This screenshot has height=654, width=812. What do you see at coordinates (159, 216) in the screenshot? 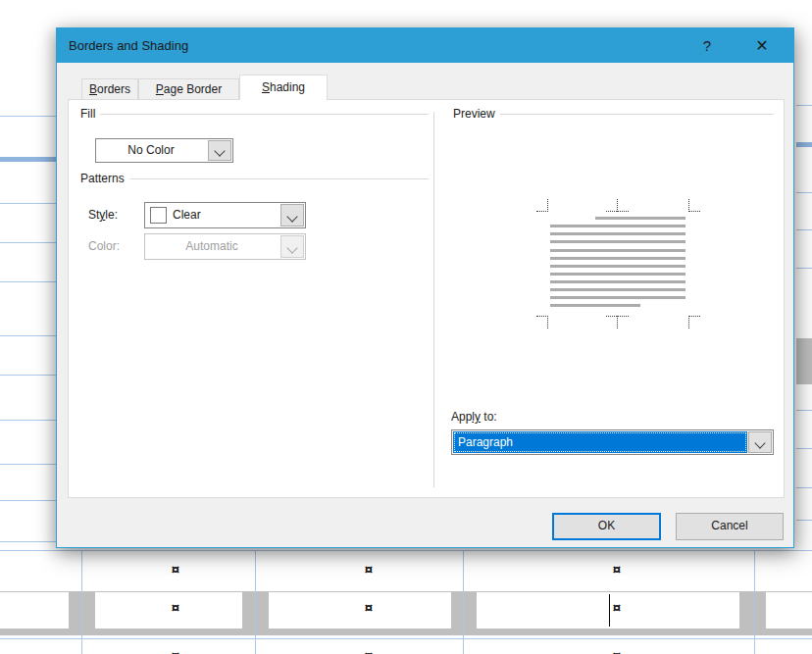
I see `clear-style-swatch` at bounding box center [159, 216].